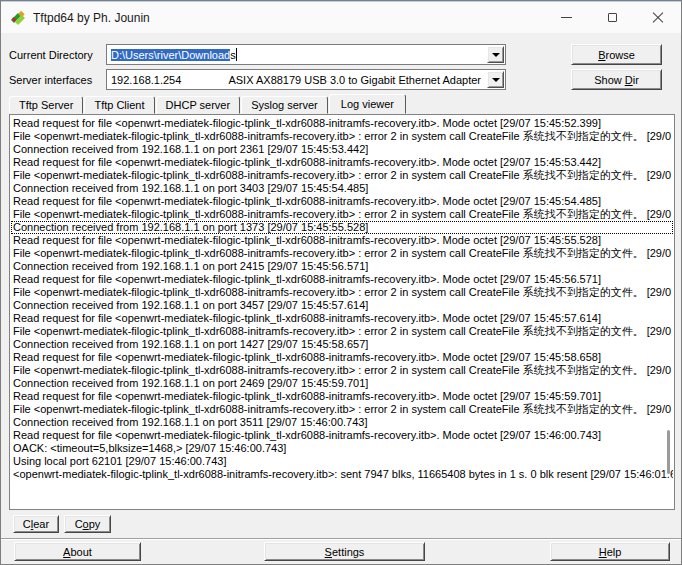  I want to click on settings-button: Settings, so click(344, 552).